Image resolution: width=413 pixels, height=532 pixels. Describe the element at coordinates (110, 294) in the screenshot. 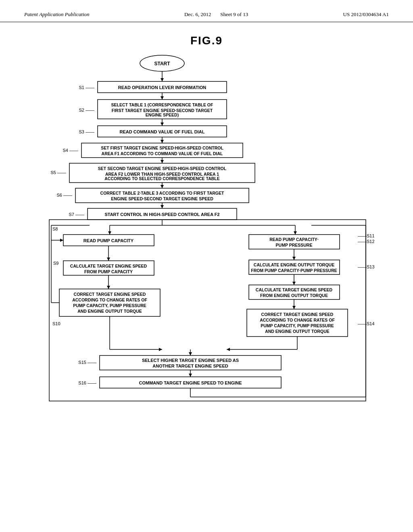

I see `correct-left-1: CORRECT TARGET ENGINE SPEED` at that location.